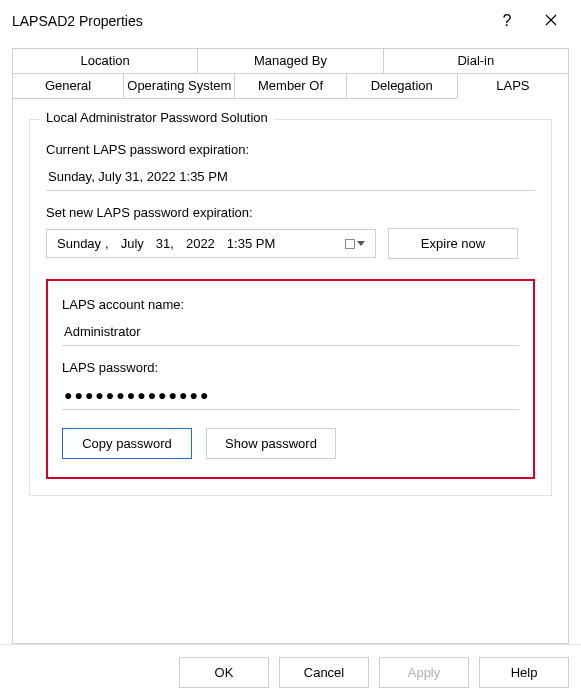 The image size is (581, 700). Describe the element at coordinates (524, 672) in the screenshot. I see `help-button-footer: Help` at that location.